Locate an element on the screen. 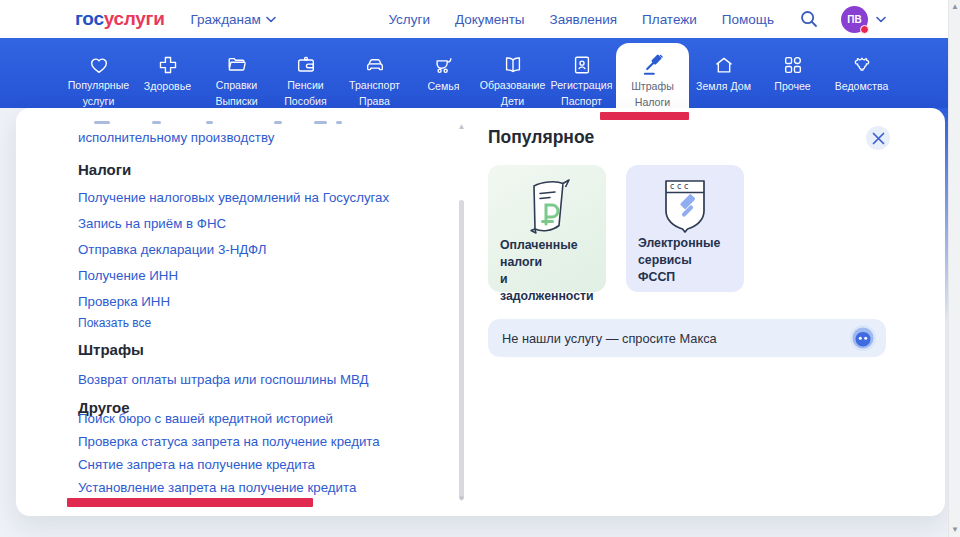 The width and height of the screenshot is (960, 537). audience-selector: Гражданам is located at coordinates (234, 20).